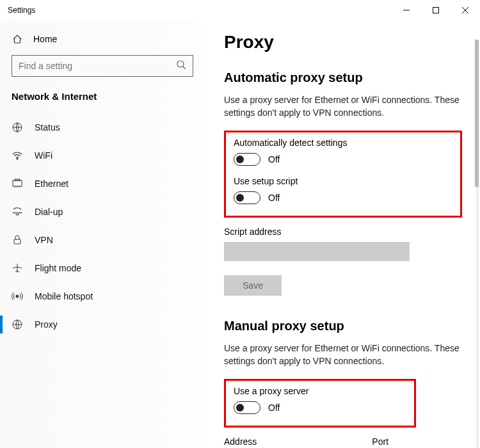  What do you see at coordinates (17, 240) in the screenshot?
I see `vpn-icon` at bounding box center [17, 240].